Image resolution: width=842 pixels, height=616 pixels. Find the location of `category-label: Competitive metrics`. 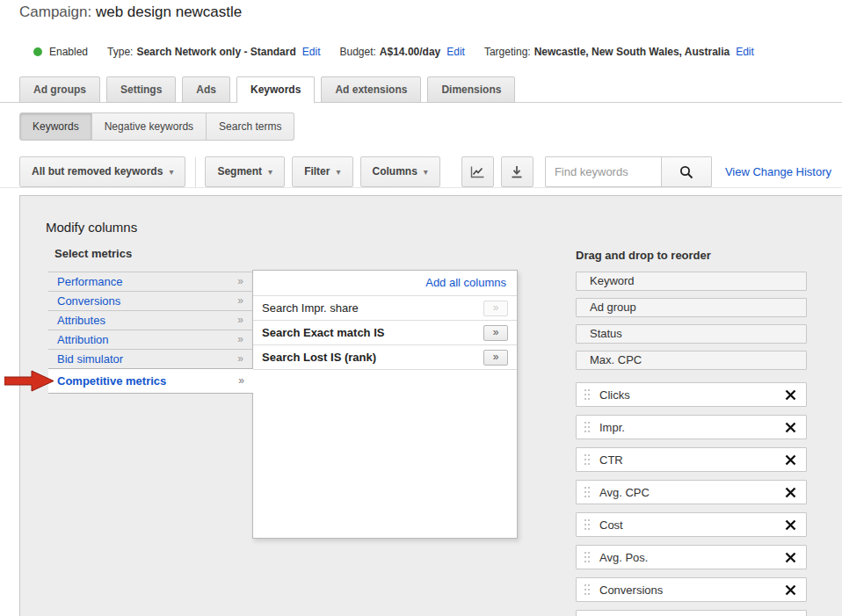

category-label: Competitive metrics is located at coordinates (112, 381).